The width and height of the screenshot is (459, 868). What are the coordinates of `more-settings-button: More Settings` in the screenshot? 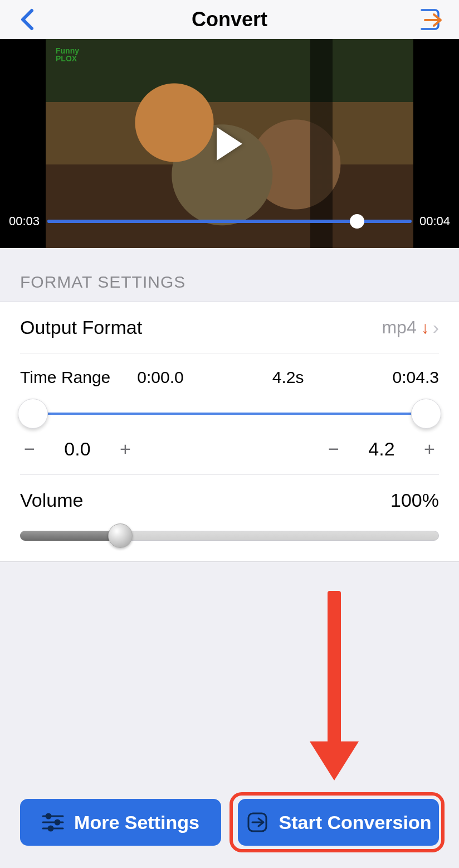 It's located at (120, 822).